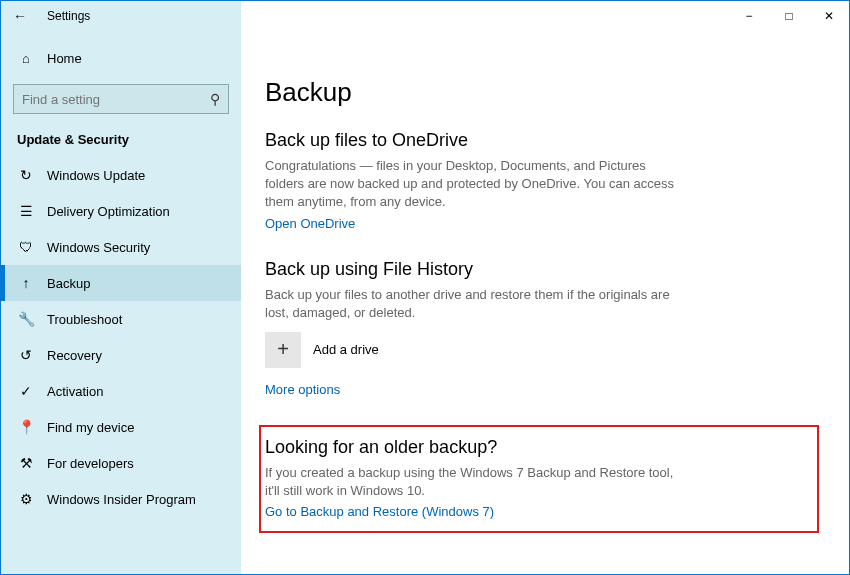 Image resolution: width=850 pixels, height=575 pixels. What do you see at coordinates (26, 463) in the screenshot?
I see `tools-icon: ⚒` at bounding box center [26, 463].